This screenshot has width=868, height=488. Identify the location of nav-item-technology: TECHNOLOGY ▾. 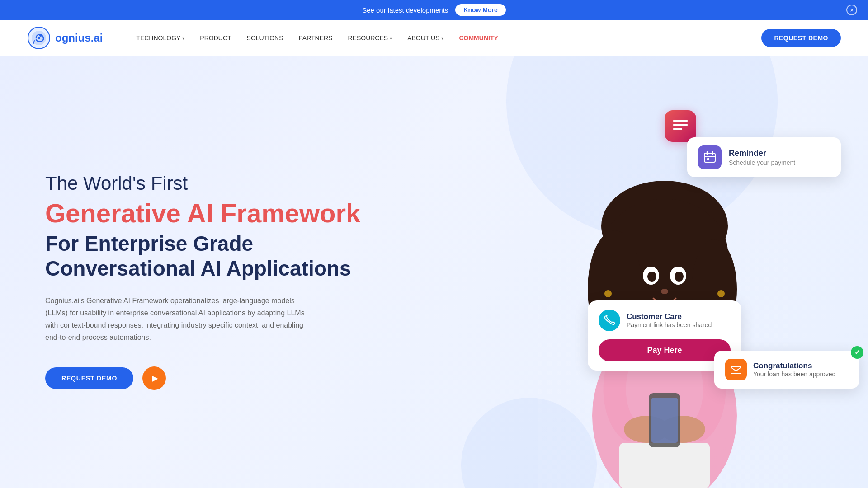
(160, 38).